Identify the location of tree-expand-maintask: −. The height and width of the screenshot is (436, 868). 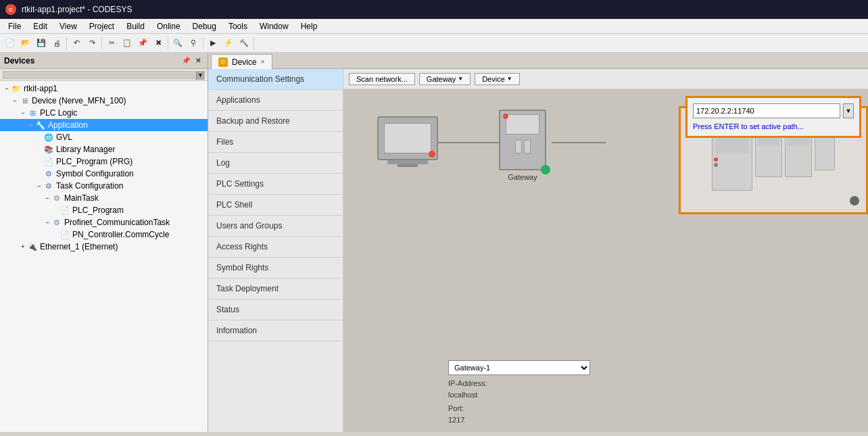
(47, 198).